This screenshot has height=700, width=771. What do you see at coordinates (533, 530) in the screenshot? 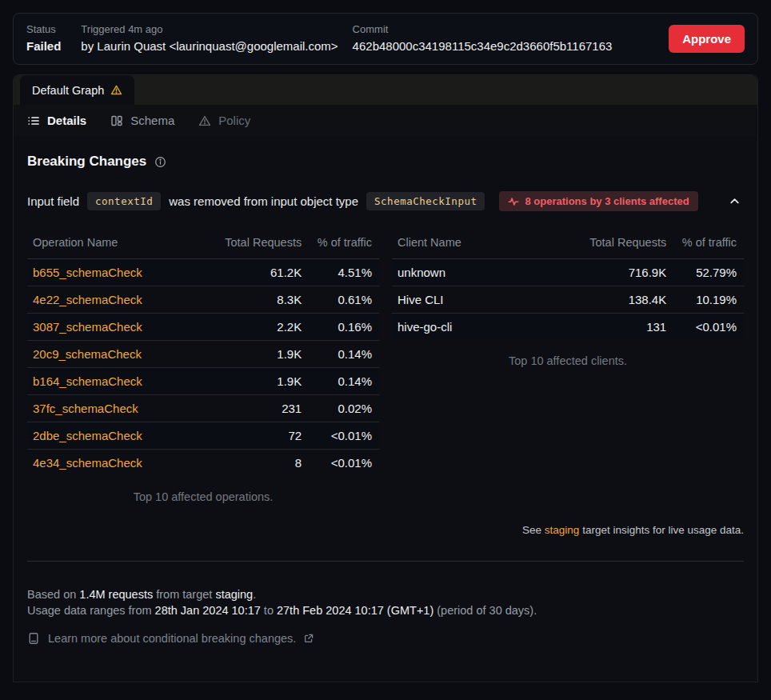
I see `see-note-pre: See` at bounding box center [533, 530].